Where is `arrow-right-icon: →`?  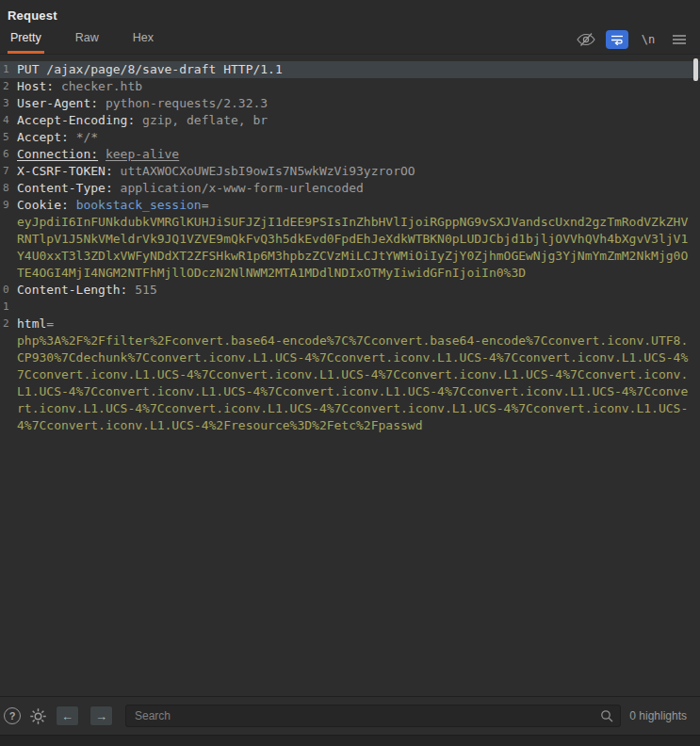
arrow-right-icon: → is located at coordinates (102, 716).